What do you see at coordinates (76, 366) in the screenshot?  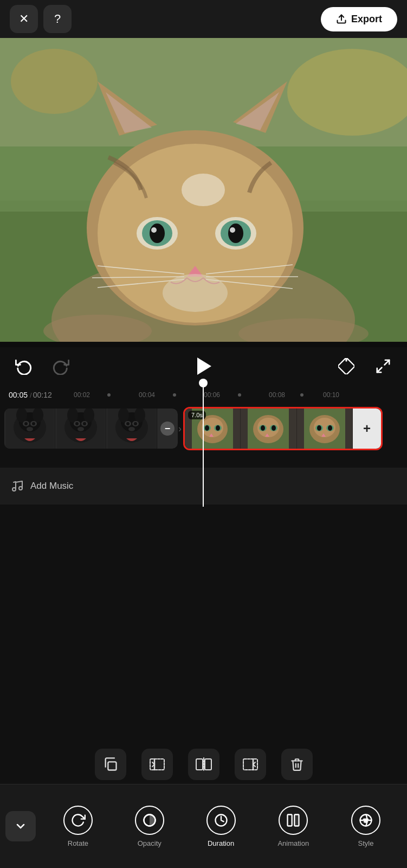 I see `controls-left` at bounding box center [76, 366].